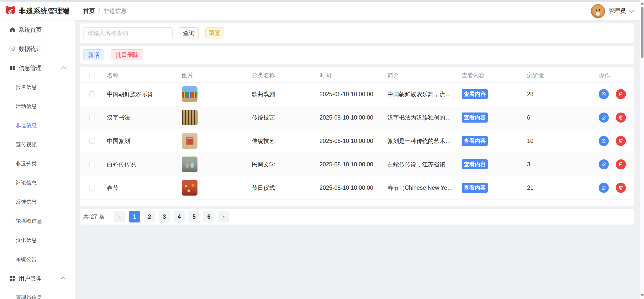 Image resolution: width=644 pixels, height=299 pixels. What do you see at coordinates (190, 188) in the screenshot?
I see `spring-festival-photo` at bounding box center [190, 188].